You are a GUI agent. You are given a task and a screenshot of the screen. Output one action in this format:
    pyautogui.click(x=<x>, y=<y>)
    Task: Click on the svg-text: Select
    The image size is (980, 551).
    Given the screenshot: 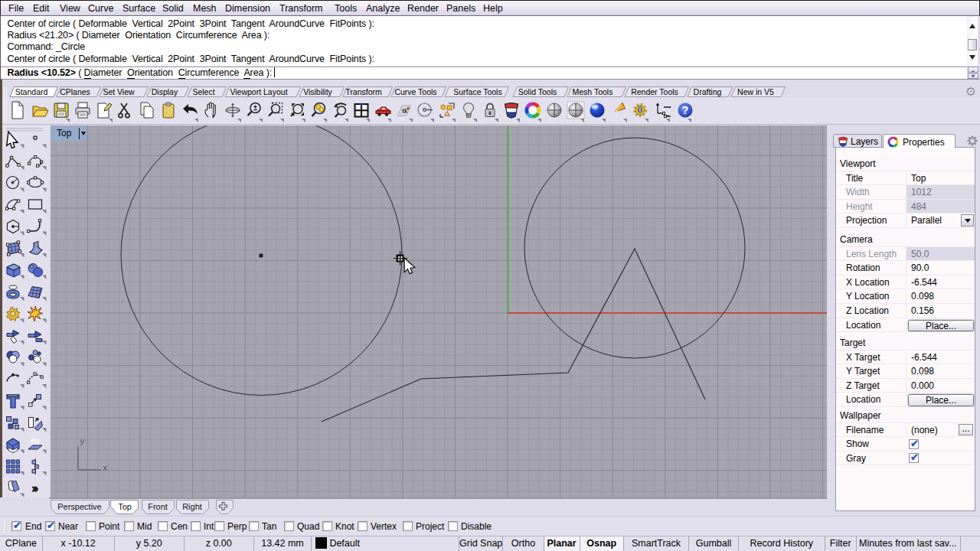 What is the action you would take?
    pyautogui.click(x=204, y=92)
    